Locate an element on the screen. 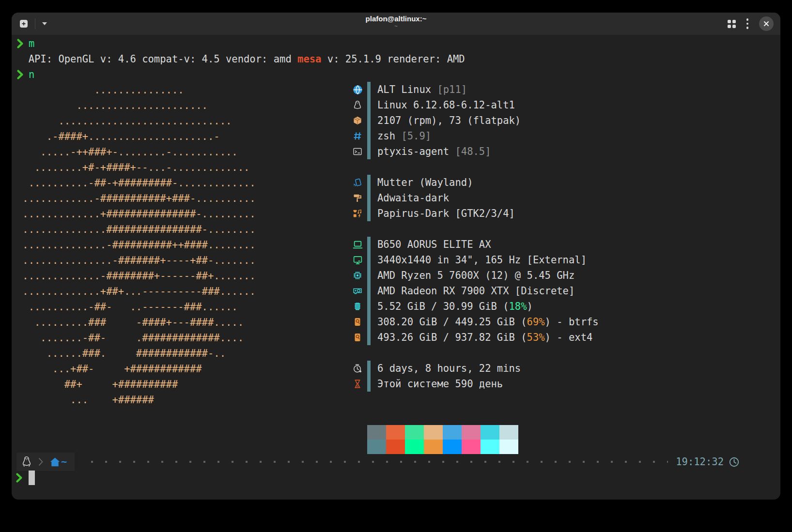  titlebar: plafon@altlinux:~ ~ is located at coordinates (396, 24).